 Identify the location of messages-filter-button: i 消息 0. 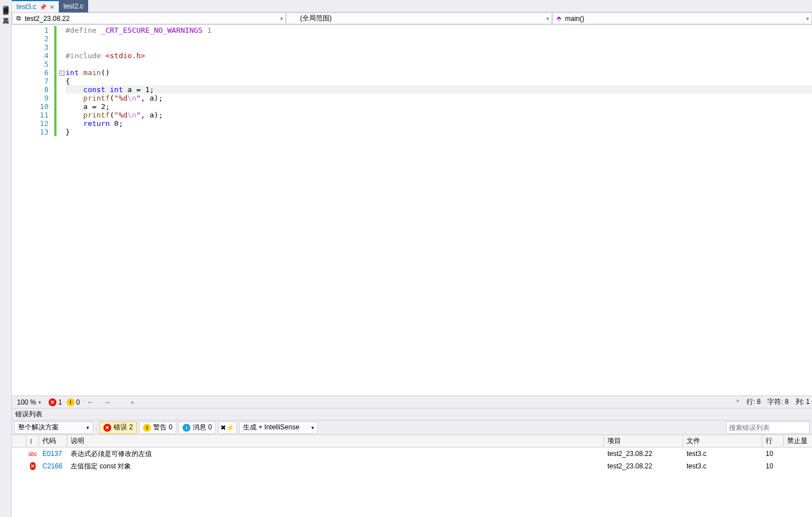
(197, 428).